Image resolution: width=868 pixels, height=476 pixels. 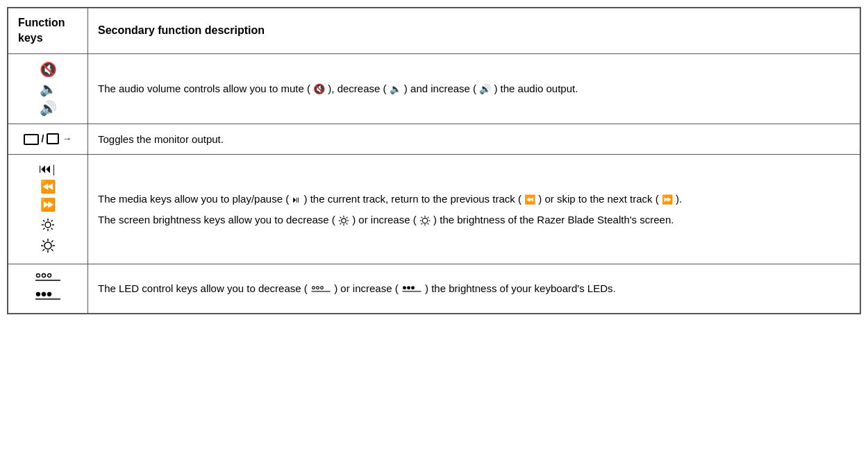 I want to click on volume-down-icon: 🔈, so click(x=49, y=89).